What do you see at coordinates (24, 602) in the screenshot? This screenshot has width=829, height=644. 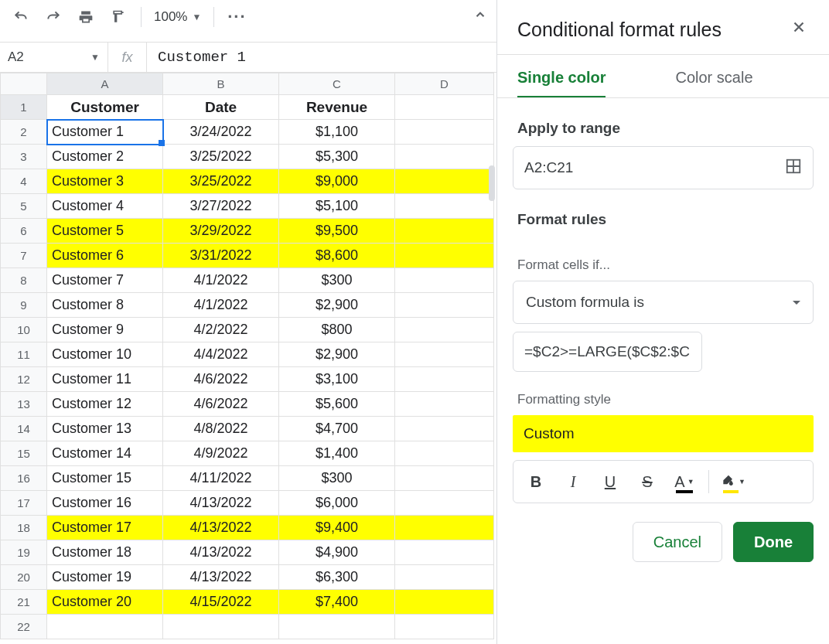 I see `row-header: 21` at bounding box center [24, 602].